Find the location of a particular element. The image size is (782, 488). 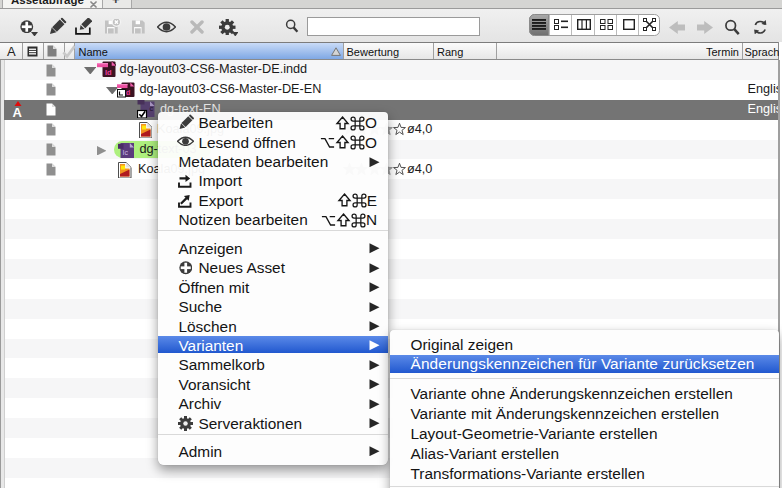

svg-text: Id is located at coordinates (108, 72).